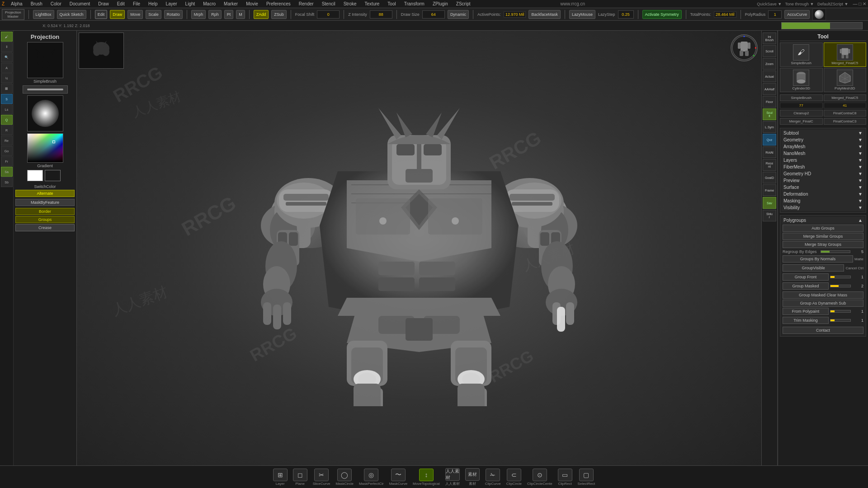 The image size is (868, 488). What do you see at coordinates (322, 477) in the screenshot?
I see `bottom-slicecurve-btn: ✂ SliceCurve` at bounding box center [322, 477].